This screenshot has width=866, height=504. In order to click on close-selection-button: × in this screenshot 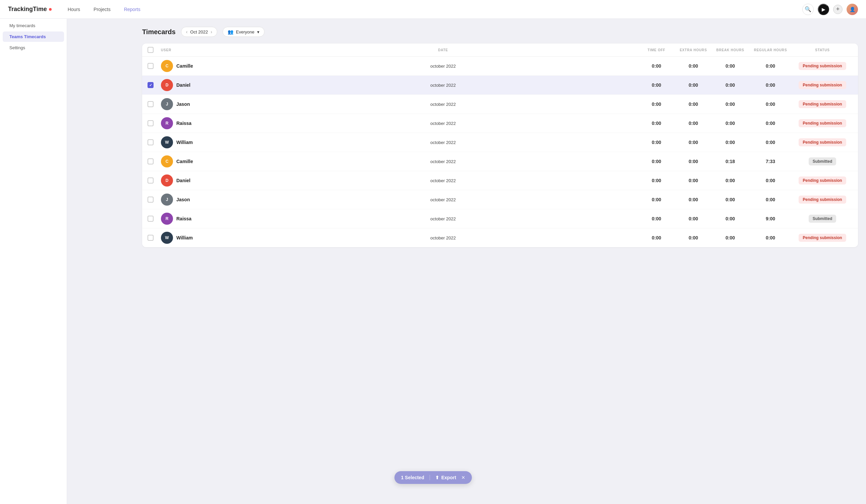, I will do `click(463, 478)`.